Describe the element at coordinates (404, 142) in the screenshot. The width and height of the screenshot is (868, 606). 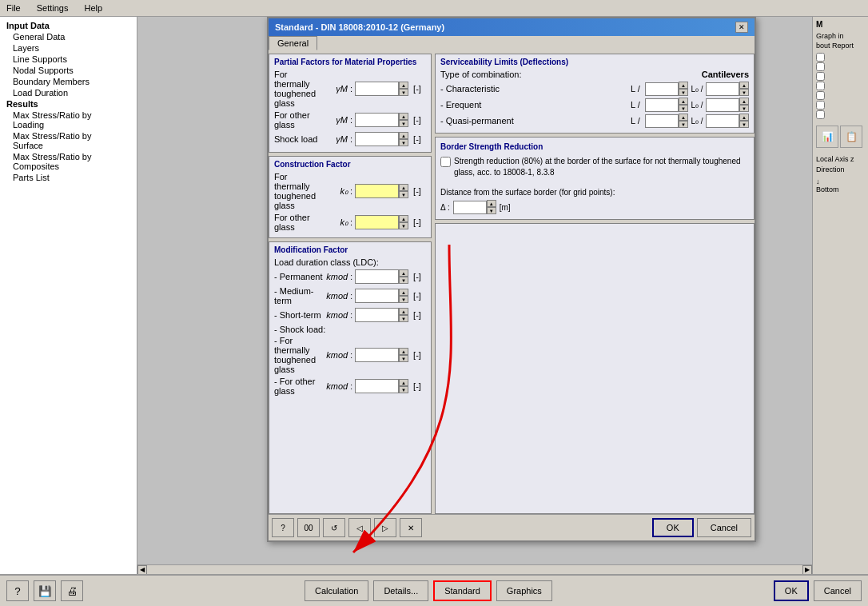
I see `pf-spin-down-3: ▼` at that location.